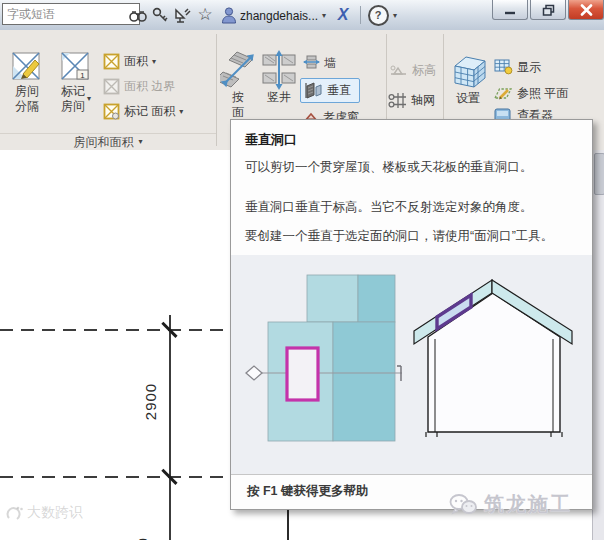  What do you see at coordinates (412, 474) in the screenshot?
I see `tooltip-divider` at bounding box center [412, 474].